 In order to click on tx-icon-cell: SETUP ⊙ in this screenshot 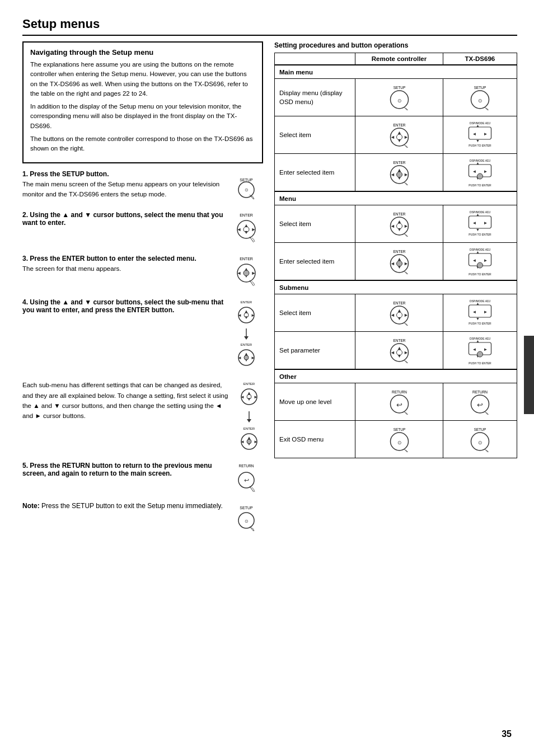, I will do `click(480, 97)`.